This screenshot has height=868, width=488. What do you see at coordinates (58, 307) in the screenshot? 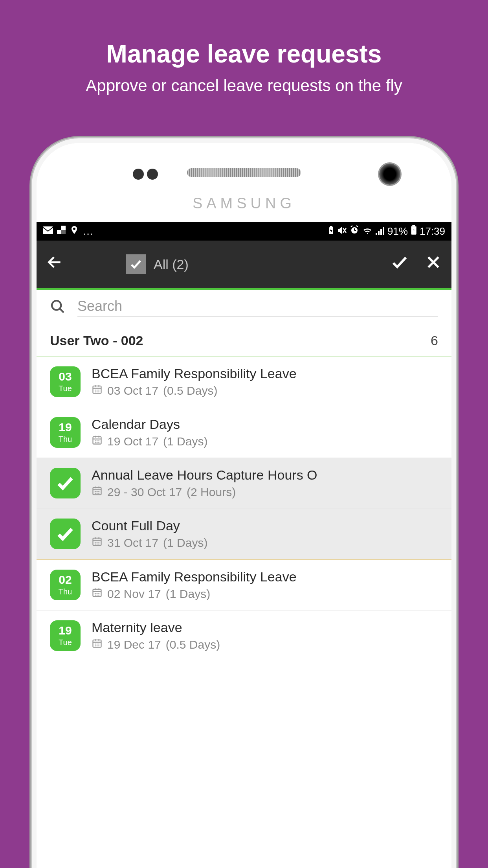
I see `search-icon` at bounding box center [58, 307].